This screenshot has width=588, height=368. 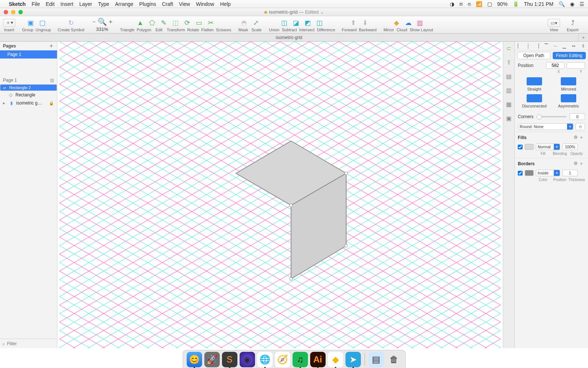 I want to click on page-item: Page 1, so click(x=29, y=54).